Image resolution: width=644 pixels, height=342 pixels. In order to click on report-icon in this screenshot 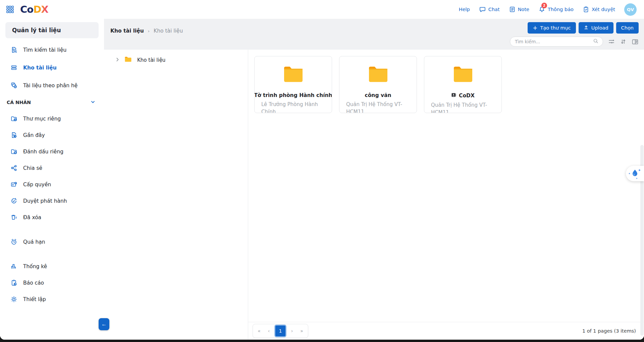, I will do `click(14, 283)`.